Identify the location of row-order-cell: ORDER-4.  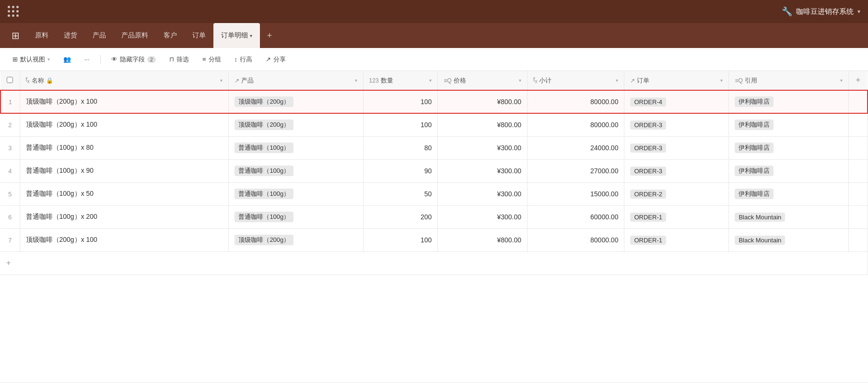
(677, 102).